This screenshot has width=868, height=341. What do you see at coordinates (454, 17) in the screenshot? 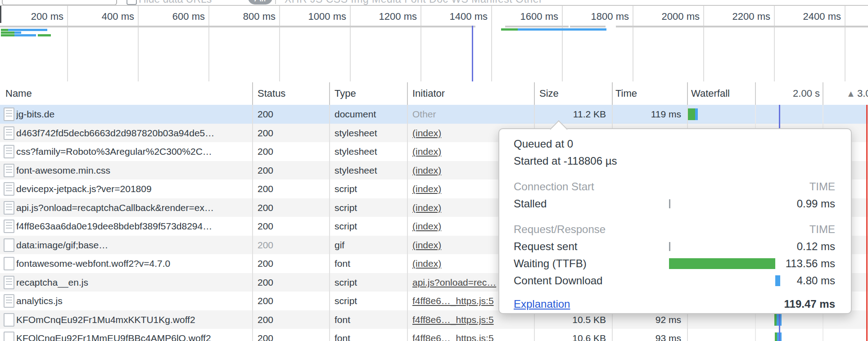
I see `ruler-tick-label: 1400 ms` at bounding box center [454, 17].